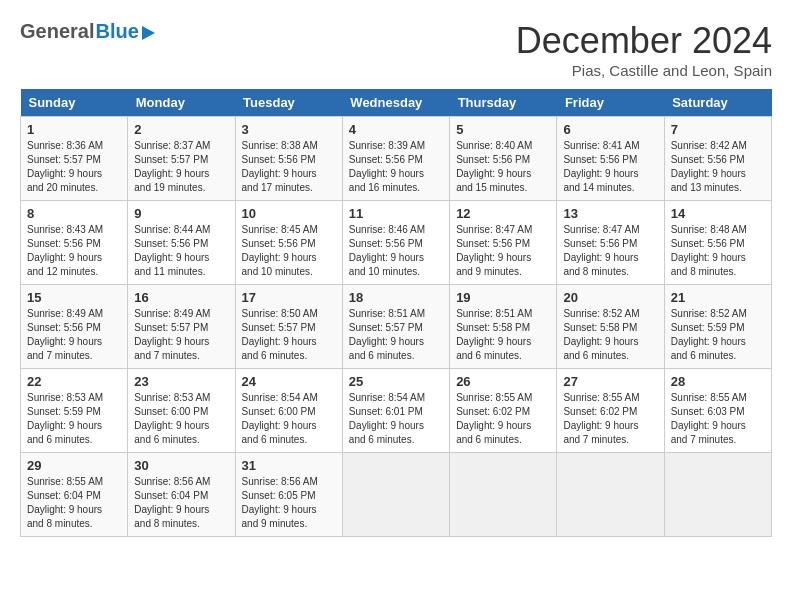 This screenshot has height=612, width=792. Describe the element at coordinates (182, 495) in the screenshot. I see `calendar-cell: 30Sunrise: 8:56 AMSunset: 6:04 PMDayligh…` at that location.